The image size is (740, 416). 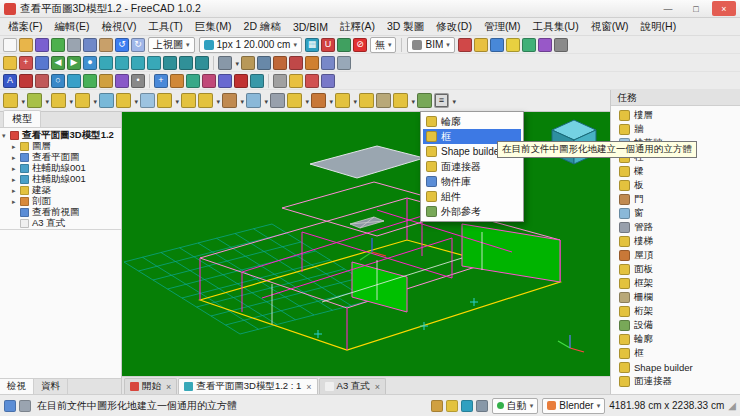 What do you see at coordinates (312, 81) in the screenshot?
I see `working-plane-icon` at bounding box center [312, 81].